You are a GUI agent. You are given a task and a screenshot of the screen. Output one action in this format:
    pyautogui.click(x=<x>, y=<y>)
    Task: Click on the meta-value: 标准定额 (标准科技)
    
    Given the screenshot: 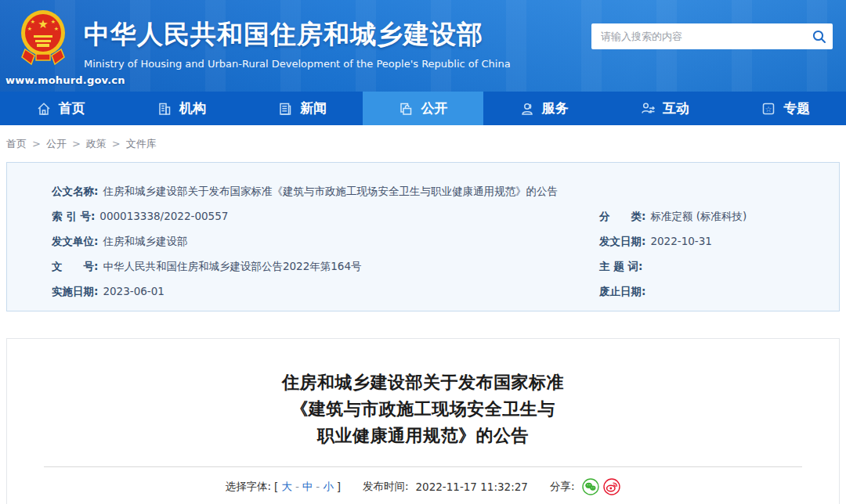 What is the action you would take?
    pyautogui.click(x=699, y=216)
    